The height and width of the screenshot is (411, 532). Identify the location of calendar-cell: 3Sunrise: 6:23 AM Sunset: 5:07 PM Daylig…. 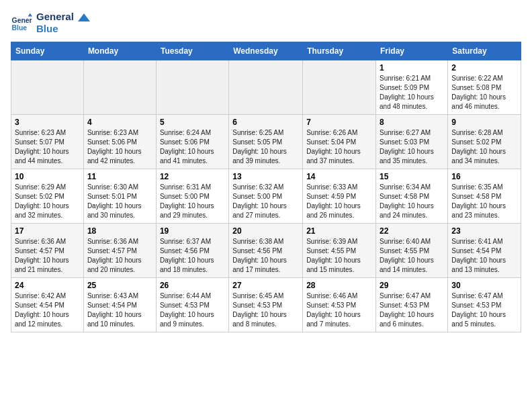
(48, 142).